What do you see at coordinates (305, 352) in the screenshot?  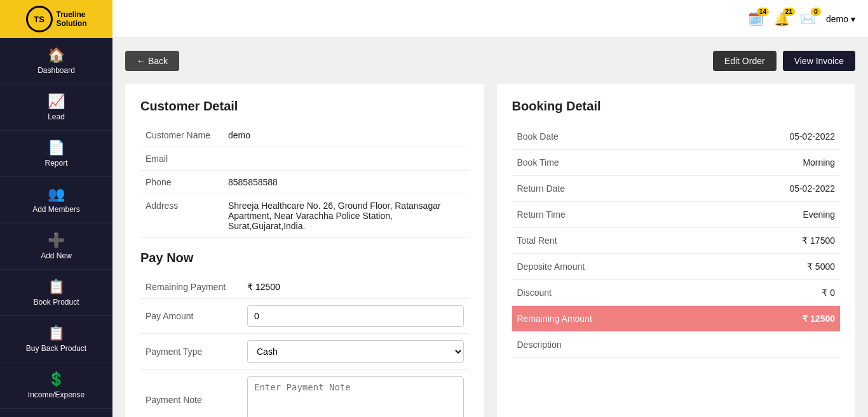 I see `payment-type-row: Payment Type Cash Online Cheque` at bounding box center [305, 352].